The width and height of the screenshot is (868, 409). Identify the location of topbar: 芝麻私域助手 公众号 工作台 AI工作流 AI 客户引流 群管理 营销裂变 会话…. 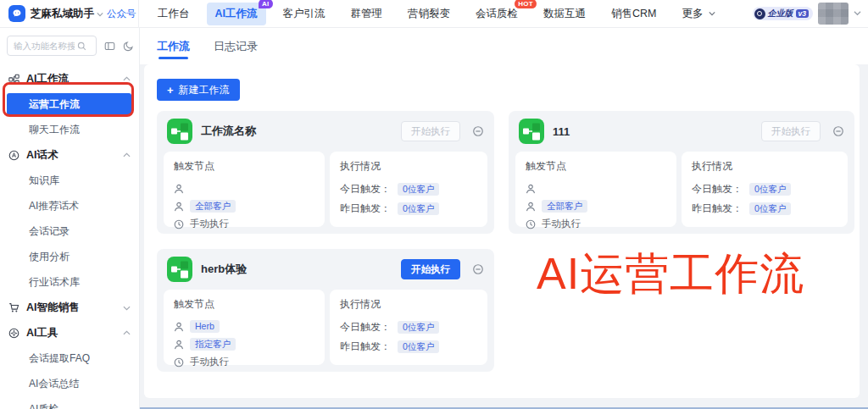
(434, 14).